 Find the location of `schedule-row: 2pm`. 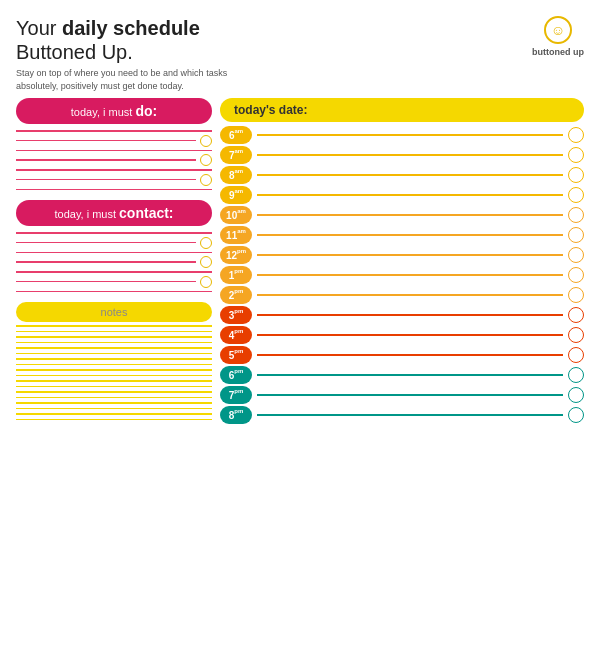

schedule-row: 2pm is located at coordinates (402, 296).